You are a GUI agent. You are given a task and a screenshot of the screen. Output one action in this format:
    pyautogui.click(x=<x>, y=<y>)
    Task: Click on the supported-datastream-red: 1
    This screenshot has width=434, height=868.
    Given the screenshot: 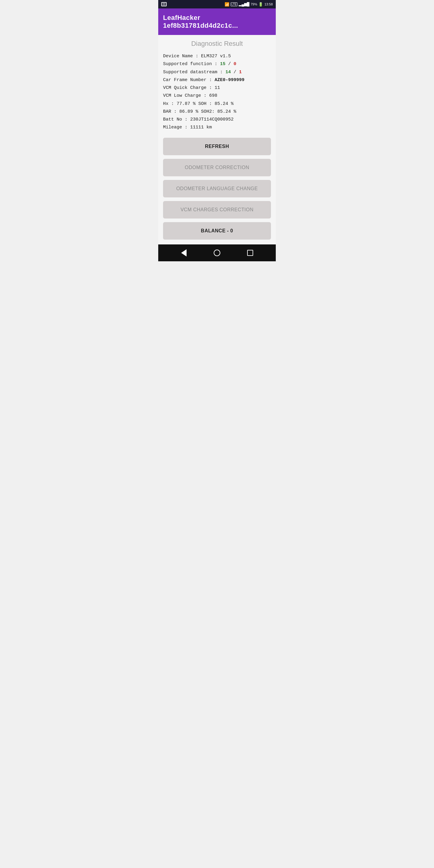 What is the action you would take?
    pyautogui.click(x=240, y=72)
    